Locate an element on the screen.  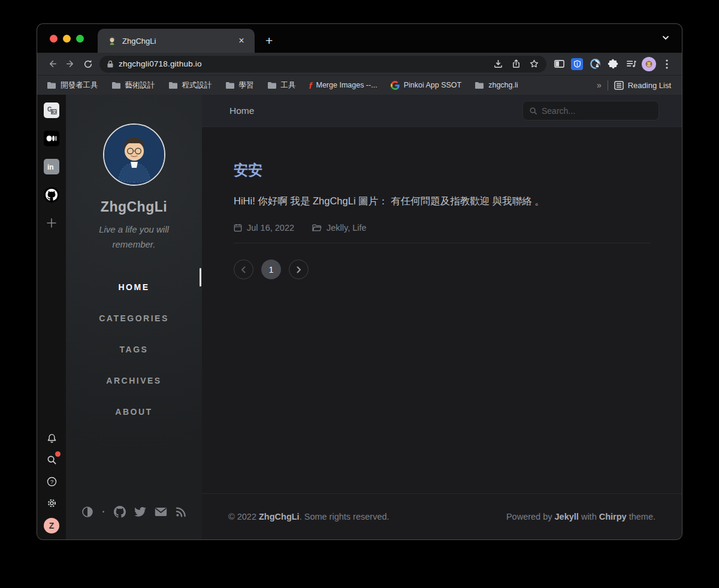
post-date: Jul 16, 2022 is located at coordinates (271, 228).